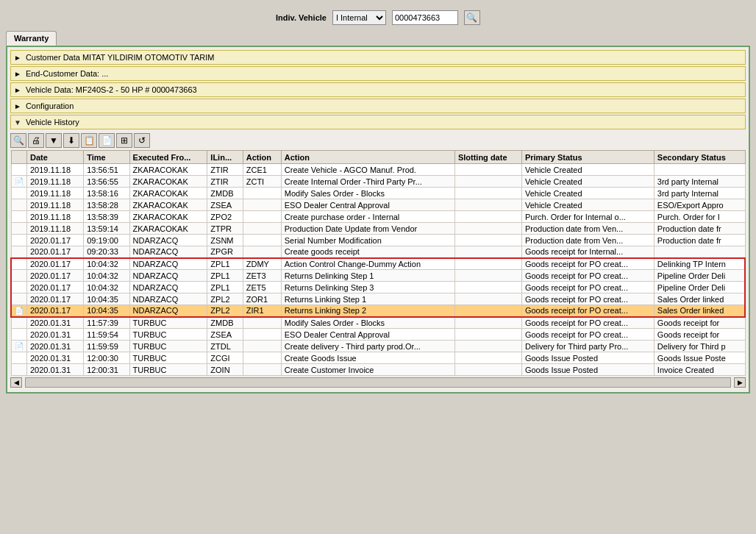 The width and height of the screenshot is (756, 534). I want to click on row-secondary-status: Goods Issue Poste, so click(699, 358).